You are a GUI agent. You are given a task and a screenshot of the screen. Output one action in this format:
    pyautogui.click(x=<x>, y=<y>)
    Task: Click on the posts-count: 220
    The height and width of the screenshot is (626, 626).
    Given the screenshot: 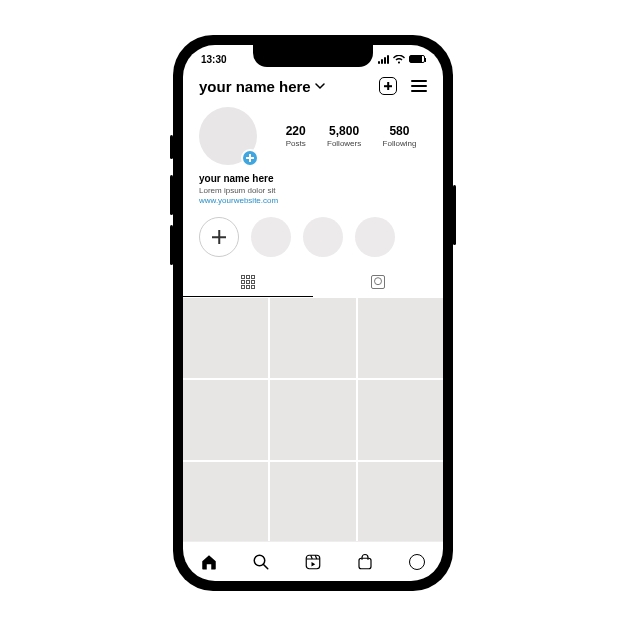 What is the action you would take?
    pyautogui.click(x=296, y=131)
    